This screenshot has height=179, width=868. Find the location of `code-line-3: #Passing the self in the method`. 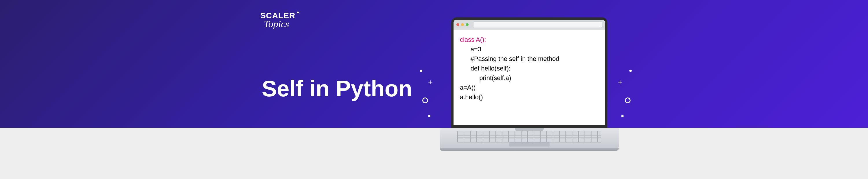

code-line-3: #Passing the self in the method is located at coordinates (529, 59).